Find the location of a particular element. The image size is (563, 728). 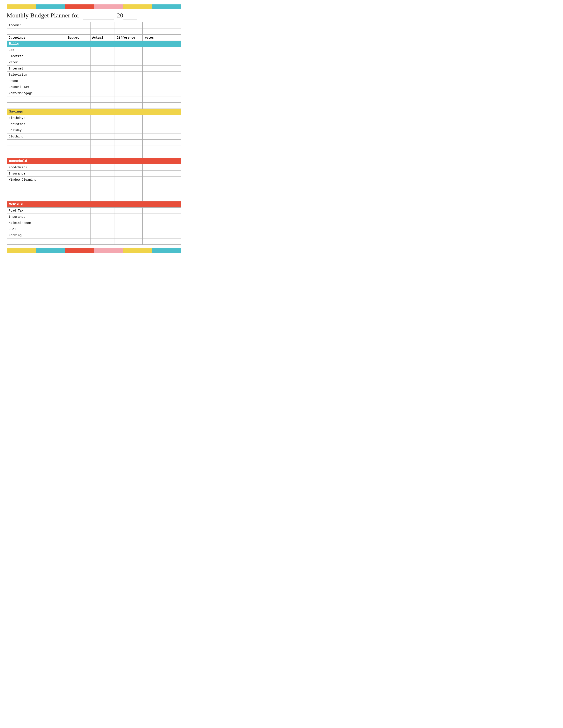

list-item: Maintainence is located at coordinates (94, 223).